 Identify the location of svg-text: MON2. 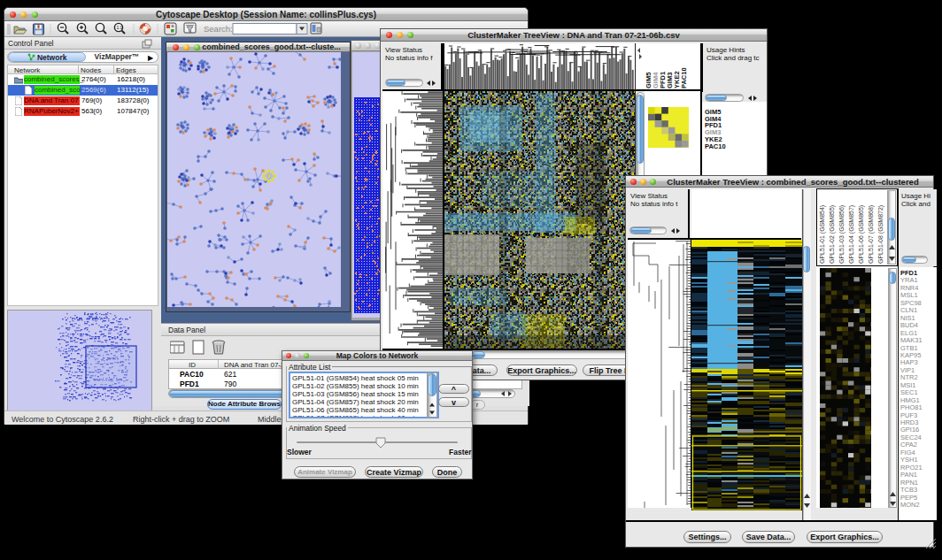
(910, 504).